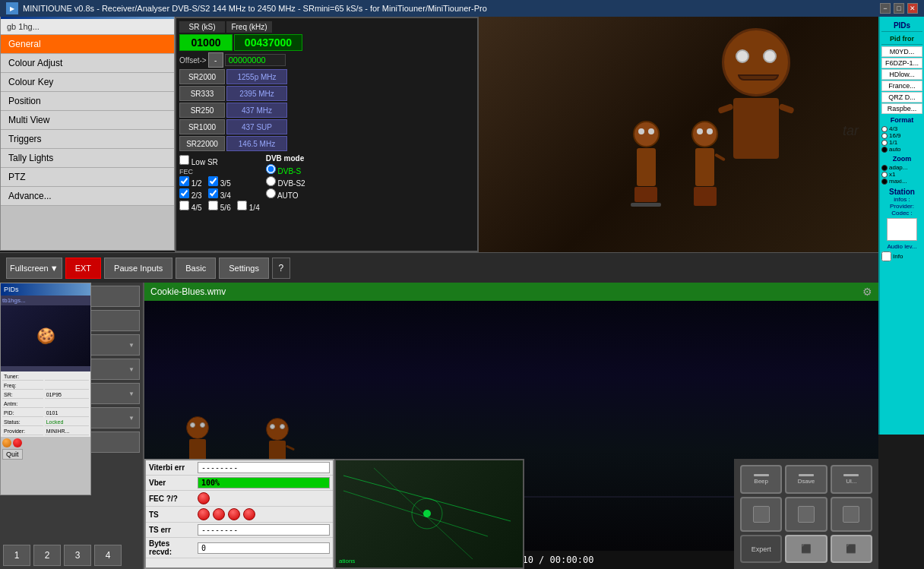 This screenshot has height=569, width=924. What do you see at coordinates (761, 548) in the screenshot?
I see `expert-button: Expert` at bounding box center [761, 548].